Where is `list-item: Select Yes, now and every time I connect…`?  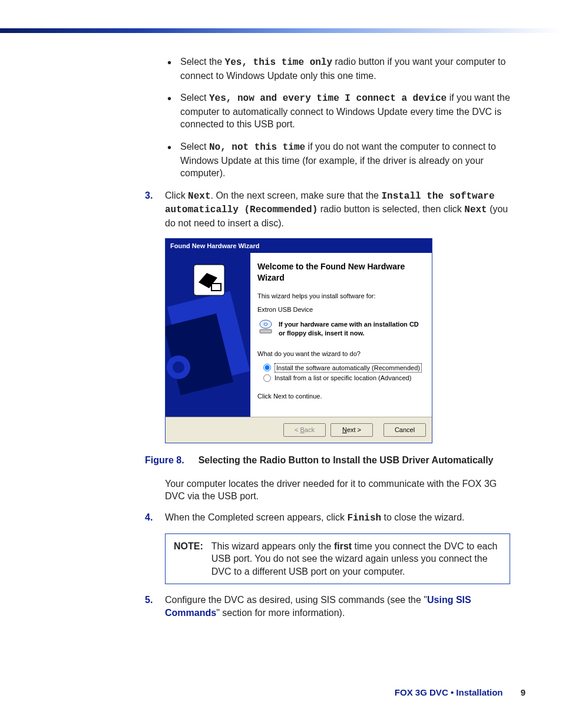 list-item: Select Yes, now and every time I connect… is located at coordinates (337, 111).